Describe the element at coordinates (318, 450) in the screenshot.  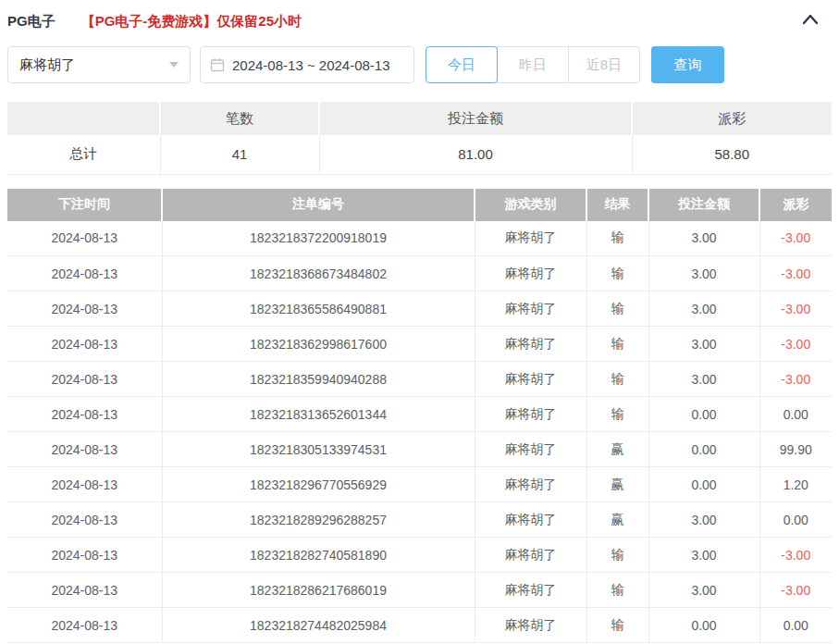
I see `cell-order-no: 1823218305133974531` at that location.